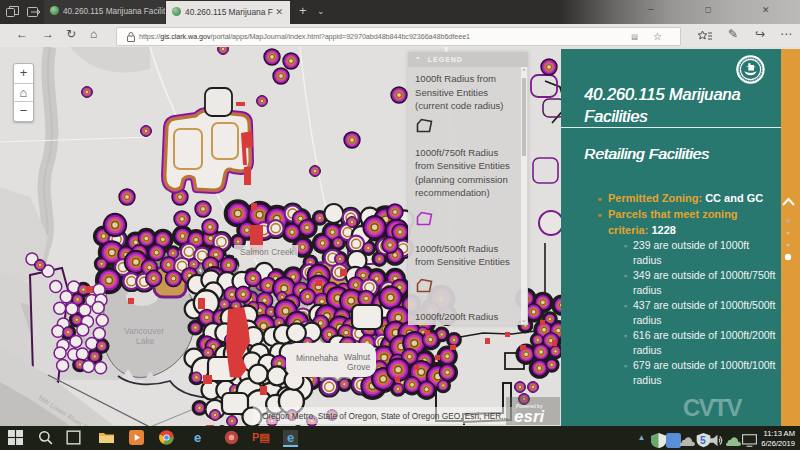 Image resolution: width=800 pixels, height=450 pixels. What do you see at coordinates (317, 358) in the screenshot?
I see `svg-text: Minnehaha` at bounding box center [317, 358].